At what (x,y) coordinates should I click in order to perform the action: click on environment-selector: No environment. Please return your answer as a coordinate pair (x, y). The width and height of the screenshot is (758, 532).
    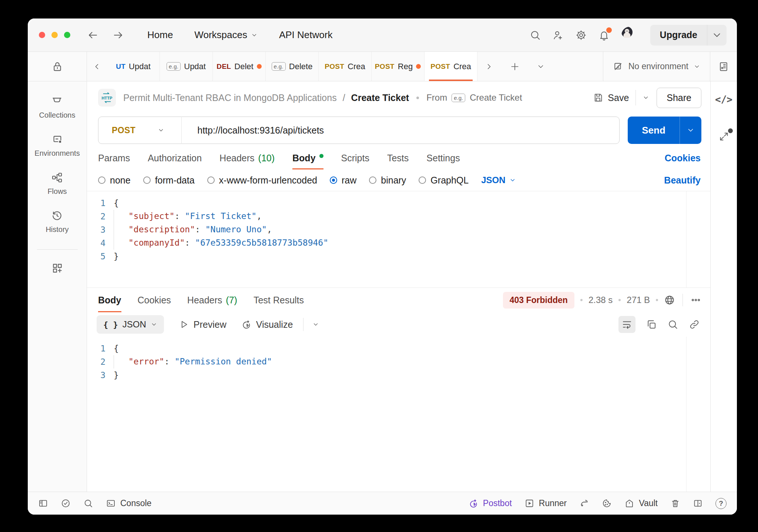
    Looking at the image, I should click on (657, 67).